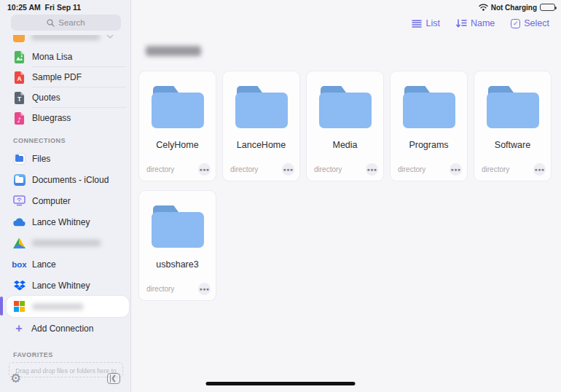 The height and width of the screenshot is (392, 561). Describe the element at coordinates (178, 126) in the screenshot. I see `folder-card-celyhome: CelyHome directory ●●●` at that location.